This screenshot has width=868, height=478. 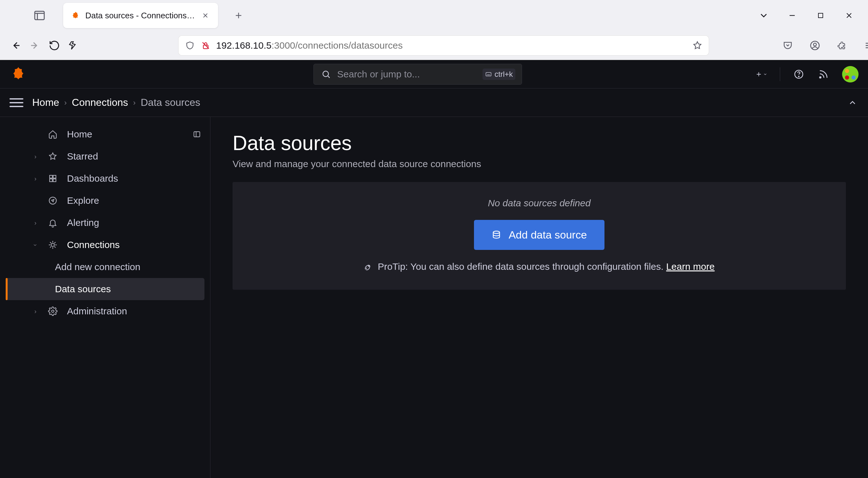 What do you see at coordinates (83, 156) in the screenshot?
I see `sidebar-item-label: Starred` at bounding box center [83, 156].